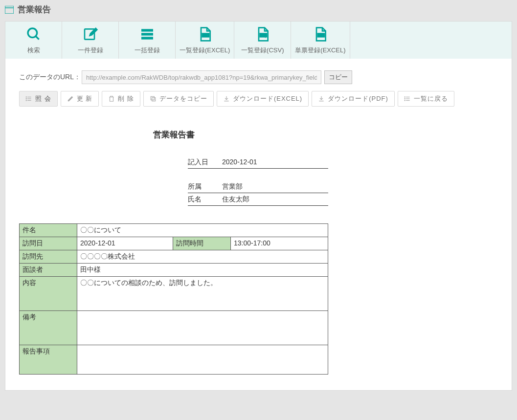 The height and width of the screenshot is (420, 517). Describe the element at coordinates (202, 257) in the screenshot. I see `field-value-visit-dest: 〇〇〇〇株式会社` at that location.